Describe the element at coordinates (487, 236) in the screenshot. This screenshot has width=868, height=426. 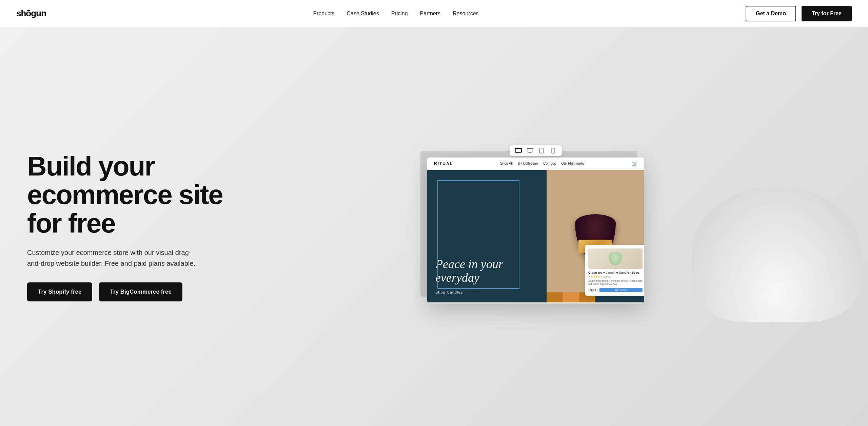
I see `store-hero-panel: Peace in your everyday Shop Candles` at that location.